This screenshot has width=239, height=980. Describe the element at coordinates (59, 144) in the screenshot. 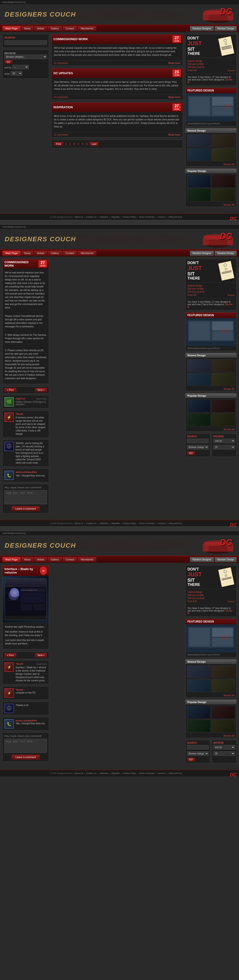

I see `first-page-btn-1: First` at that location.